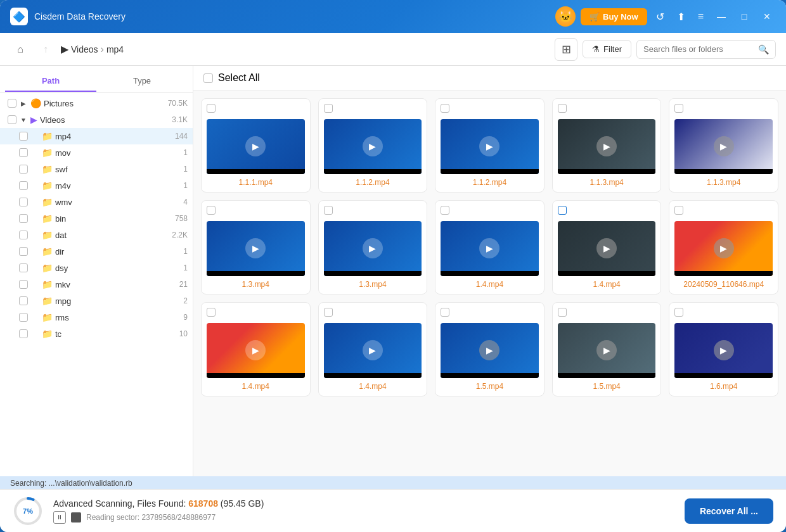 This screenshot has height=532, width=786. Describe the element at coordinates (185, 301) in the screenshot. I see `mpg-count: 2` at that location.